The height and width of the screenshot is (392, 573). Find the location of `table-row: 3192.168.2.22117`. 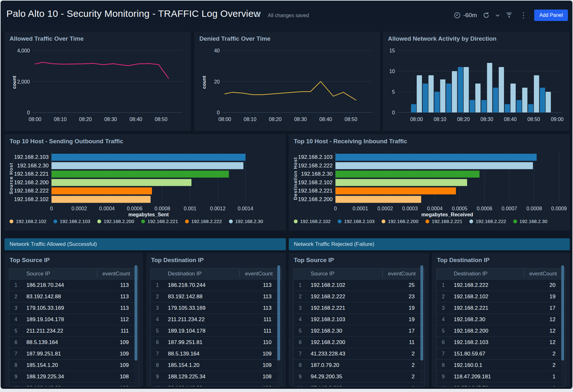

table-row: 3192.168.2.22117 is located at coordinates (501, 308).